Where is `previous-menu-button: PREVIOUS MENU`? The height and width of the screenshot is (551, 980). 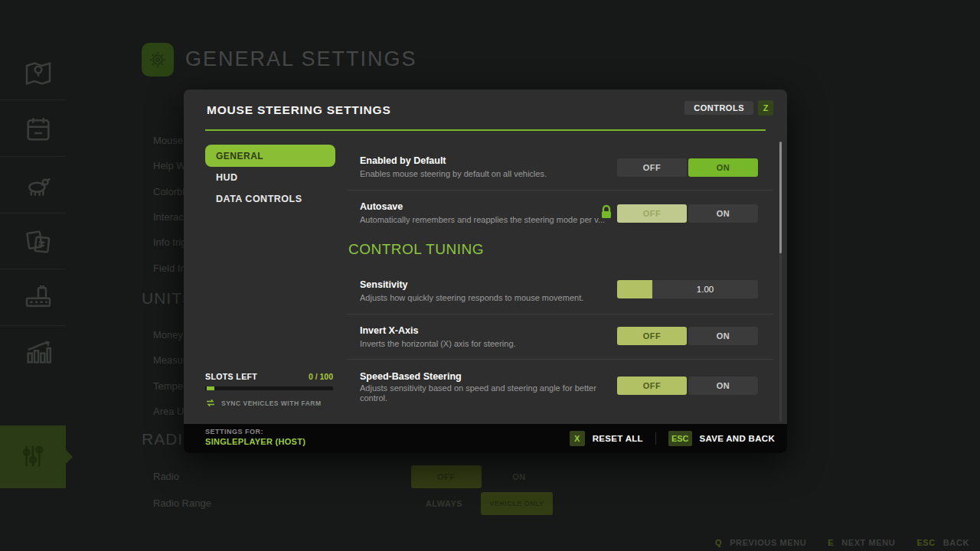 previous-menu-button: PREVIOUS MENU is located at coordinates (768, 543).